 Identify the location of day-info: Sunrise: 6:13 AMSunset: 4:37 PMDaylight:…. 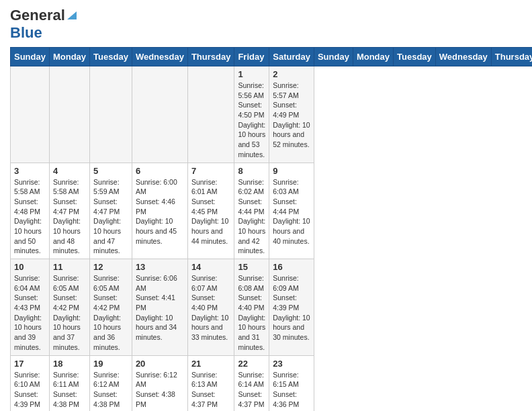
(211, 391).